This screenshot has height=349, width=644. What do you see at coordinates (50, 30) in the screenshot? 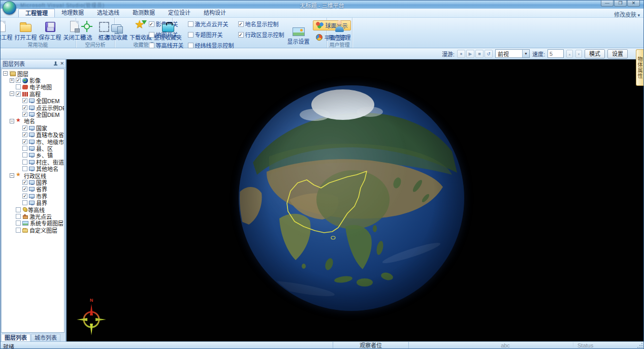
I see `save-project-button: 保存工程` at bounding box center [50, 30].